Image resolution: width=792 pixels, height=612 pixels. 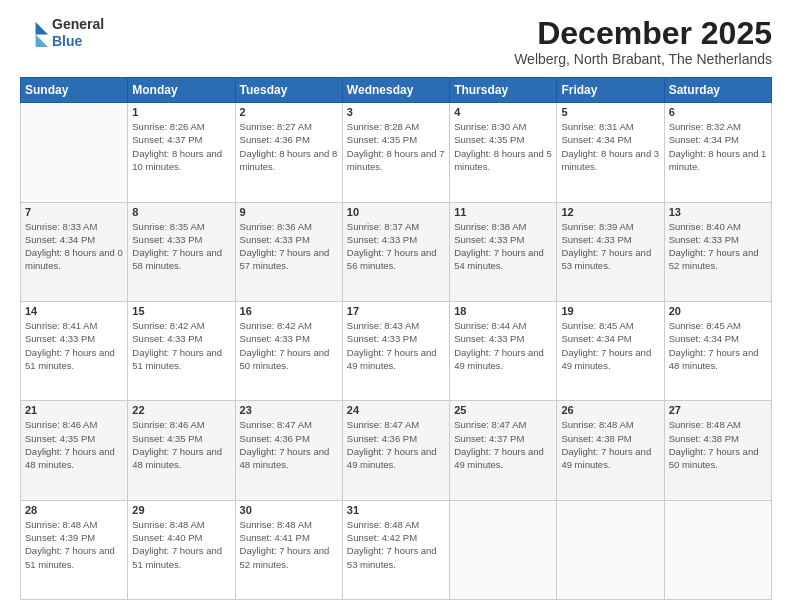 What do you see at coordinates (718, 350) in the screenshot?
I see `table-row: 20 Sunrise: 8:45 AM Sunset: 4:34 PM Dayl…` at bounding box center [718, 350].